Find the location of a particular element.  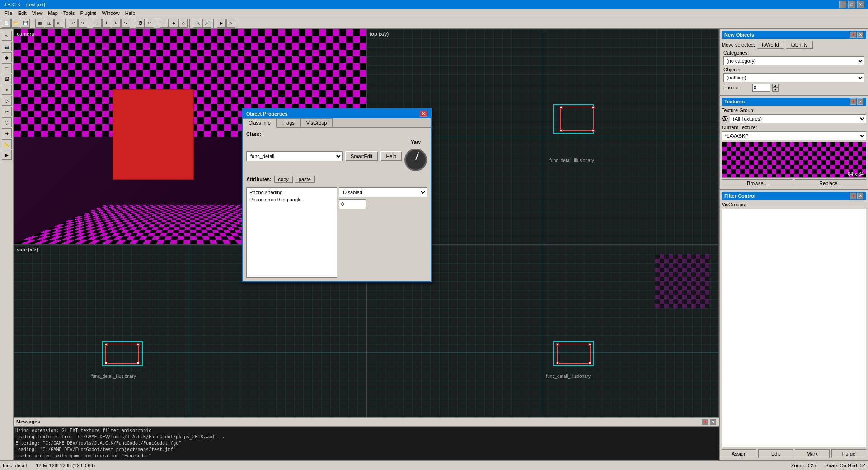

faces-input is located at coordinates (761, 88).